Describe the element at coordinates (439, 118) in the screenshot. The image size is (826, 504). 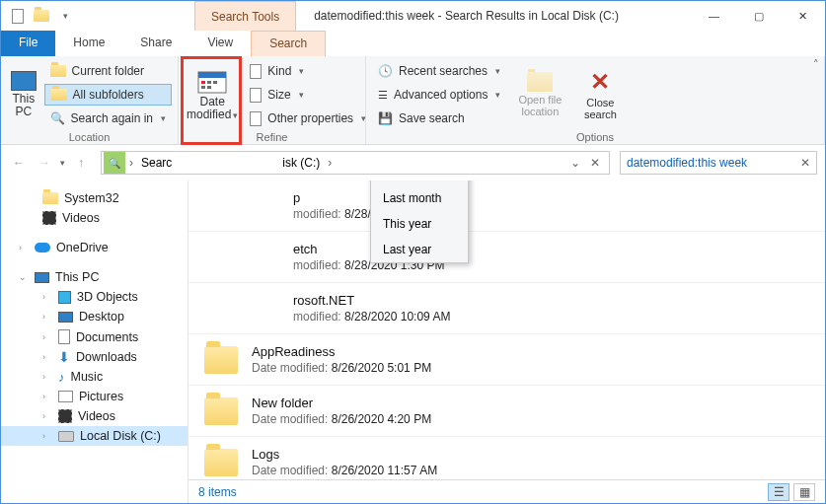
I see `save-search-button: 💾 Save search` at that location.